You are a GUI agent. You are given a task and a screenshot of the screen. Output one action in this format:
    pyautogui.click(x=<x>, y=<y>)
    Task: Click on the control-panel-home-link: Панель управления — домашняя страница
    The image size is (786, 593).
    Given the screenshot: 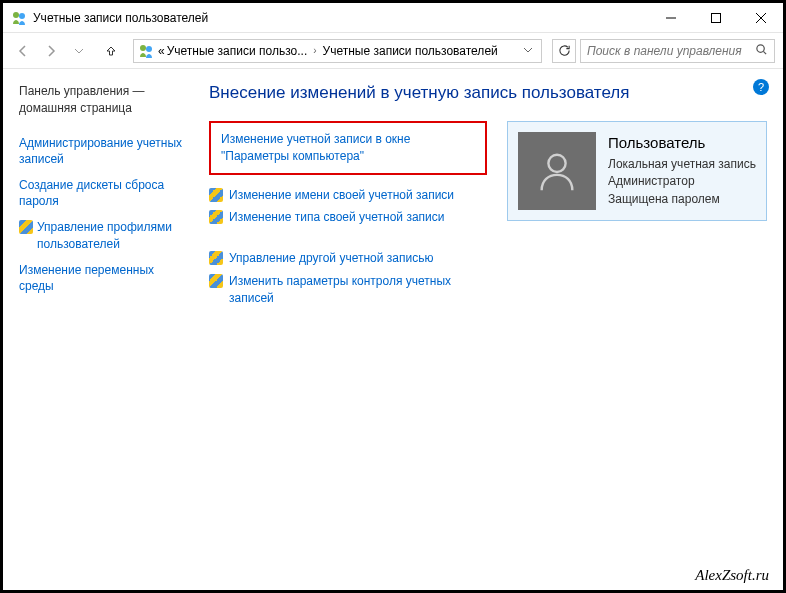 What is the action you would take?
    pyautogui.click(x=103, y=100)
    